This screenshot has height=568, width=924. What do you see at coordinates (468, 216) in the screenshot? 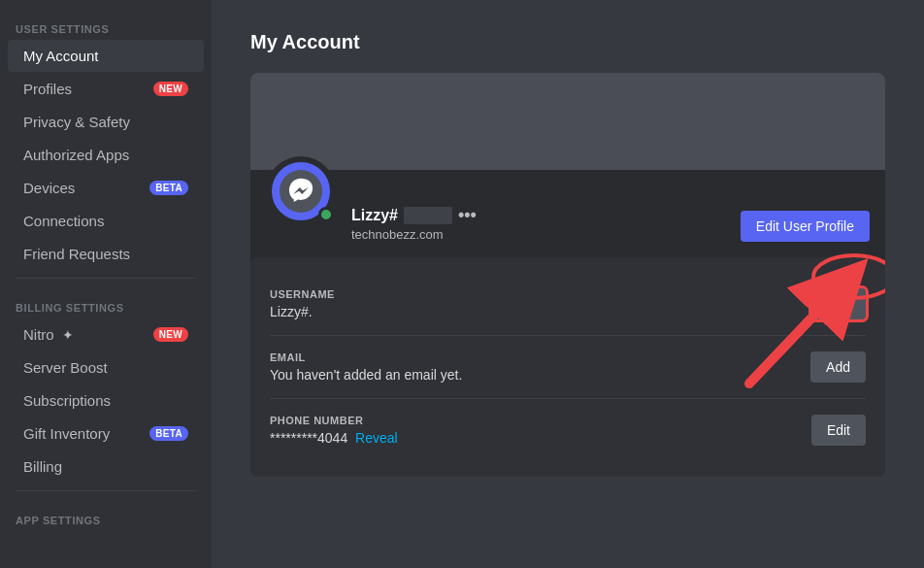
I see `more-options-icon: •••` at bounding box center [468, 216].